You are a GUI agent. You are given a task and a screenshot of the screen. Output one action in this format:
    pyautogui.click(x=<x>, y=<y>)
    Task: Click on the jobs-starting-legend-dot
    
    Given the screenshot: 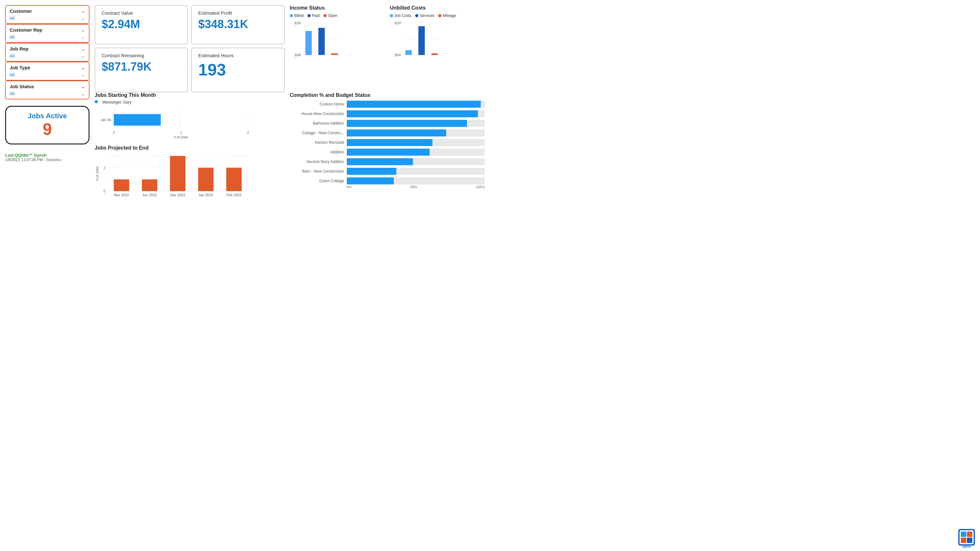 What is the action you would take?
    pyautogui.click(x=96, y=102)
    